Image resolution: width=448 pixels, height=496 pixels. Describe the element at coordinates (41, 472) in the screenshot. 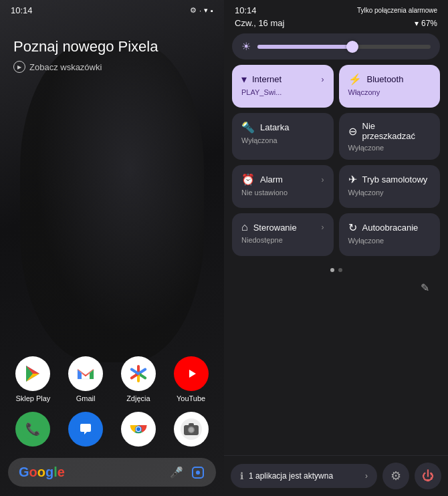

I see `google-logo: Google` at that location.